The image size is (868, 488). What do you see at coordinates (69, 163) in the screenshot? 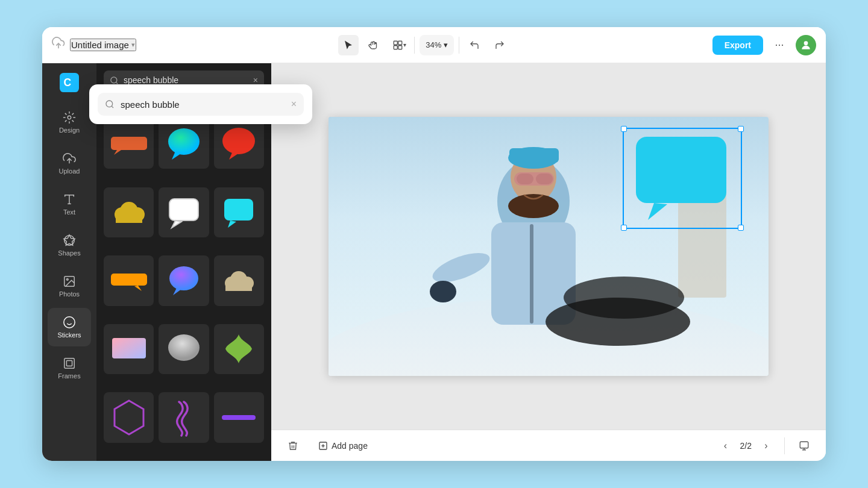
I see `sidebar-item-upload: Upload` at bounding box center [69, 163].